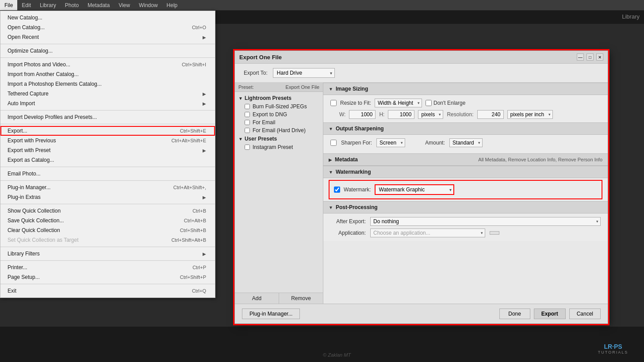  What do you see at coordinates (55, 84) in the screenshot?
I see `import-photoshop-label: Import a Photoshop Elements Catalog...` at bounding box center [55, 84].